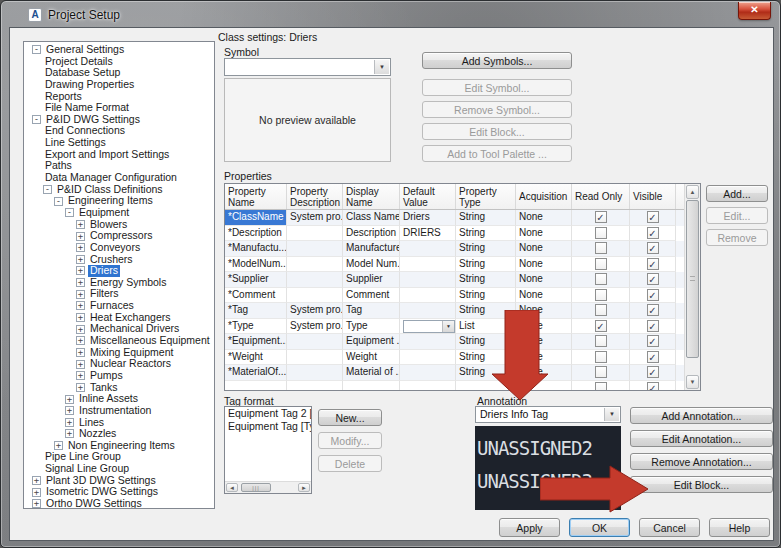 The width and height of the screenshot is (781, 548). What do you see at coordinates (548, 414) in the screenshot?
I see `annotation-dropdown: Driers Info Tag ▼` at bounding box center [548, 414].